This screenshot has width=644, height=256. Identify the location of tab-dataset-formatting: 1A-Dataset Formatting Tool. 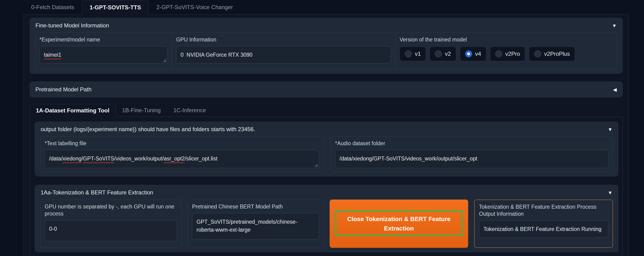
(72, 110).